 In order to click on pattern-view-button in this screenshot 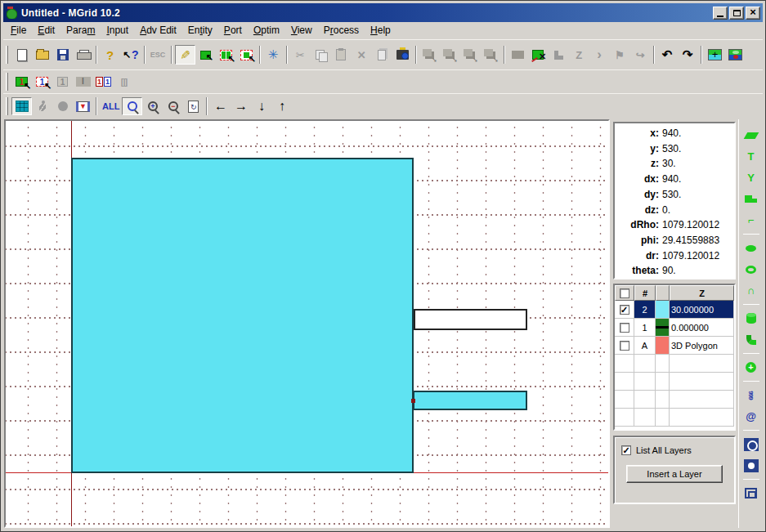, I will do `click(736, 55)`.